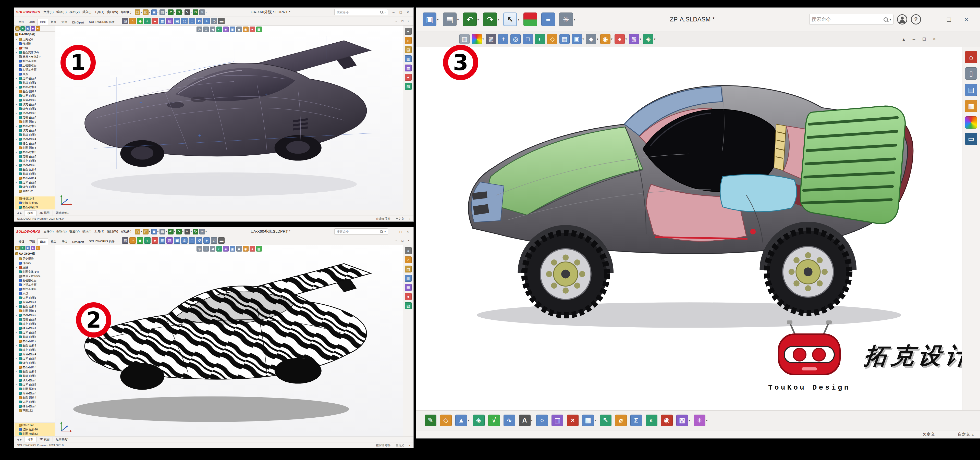 This screenshot has width=980, height=460. What do you see at coordinates (904, 39) in the screenshot?
I see `float-document-icon: ▴` at bounding box center [904, 39].